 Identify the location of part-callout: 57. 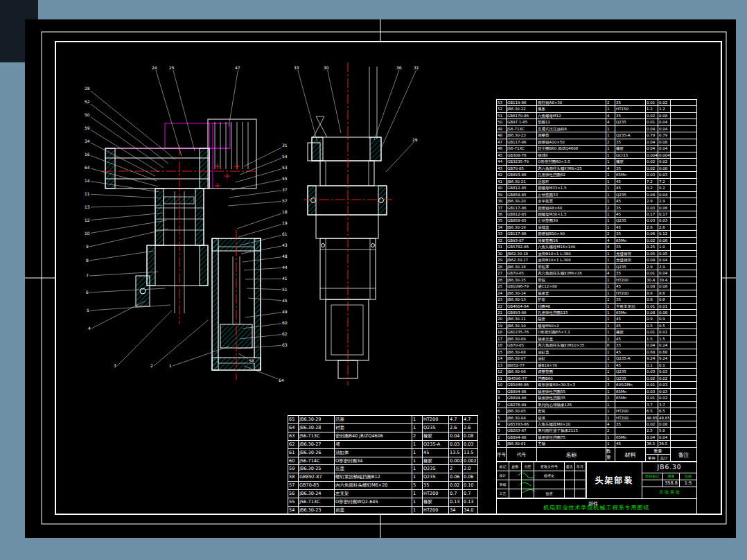
(285, 201).